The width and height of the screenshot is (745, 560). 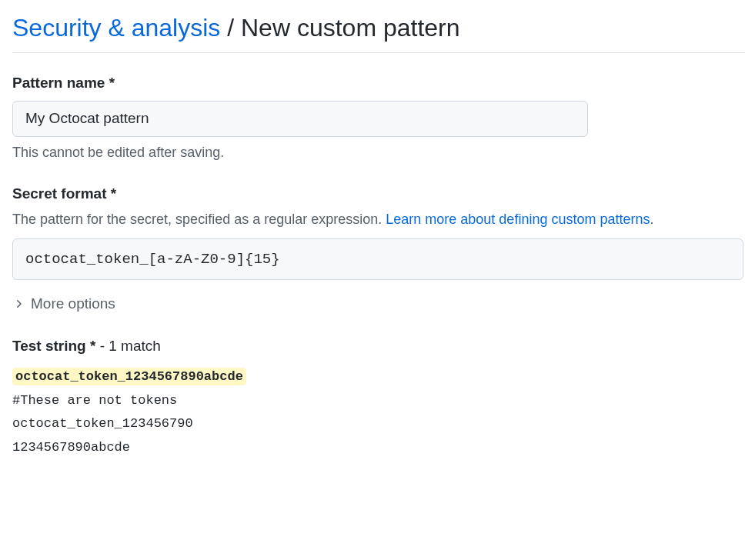 What do you see at coordinates (379, 83) in the screenshot?
I see `pattern-name-label: Pattern name *` at bounding box center [379, 83].